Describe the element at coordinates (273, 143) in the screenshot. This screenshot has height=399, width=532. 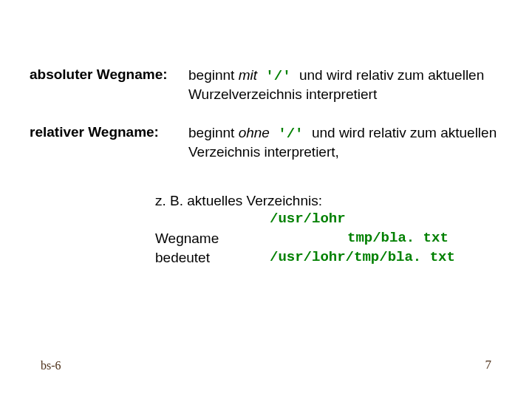
I see `definition-relative: relativer Wegname: beginnt ohne '/' und …` at that location.